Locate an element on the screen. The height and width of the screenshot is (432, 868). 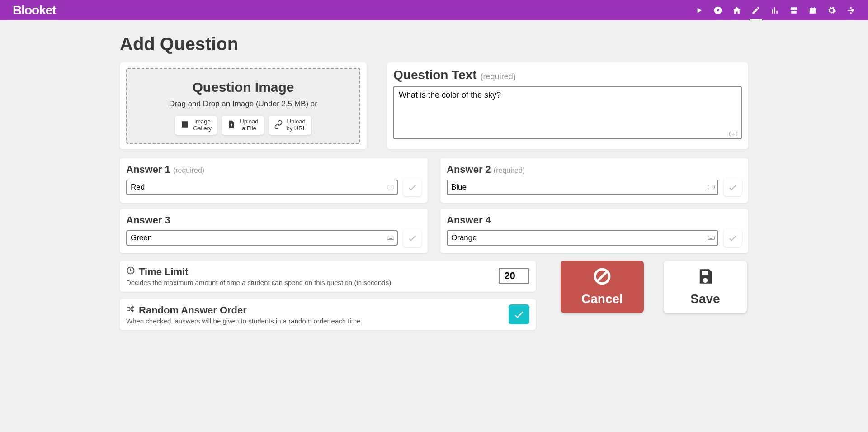
image-gallery-button: Image Gallery is located at coordinates (196, 125).